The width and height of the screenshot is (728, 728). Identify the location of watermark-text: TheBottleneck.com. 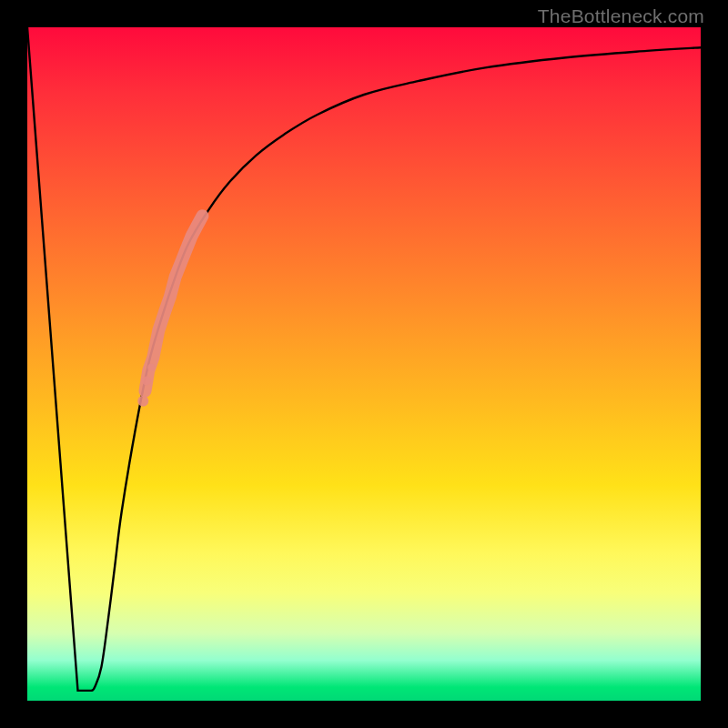
(621, 16).